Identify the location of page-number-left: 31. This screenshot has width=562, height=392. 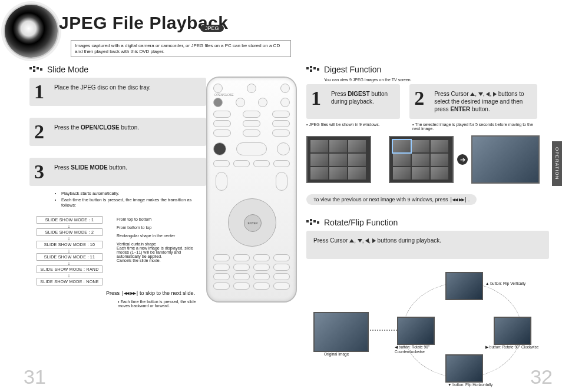
(35, 377).